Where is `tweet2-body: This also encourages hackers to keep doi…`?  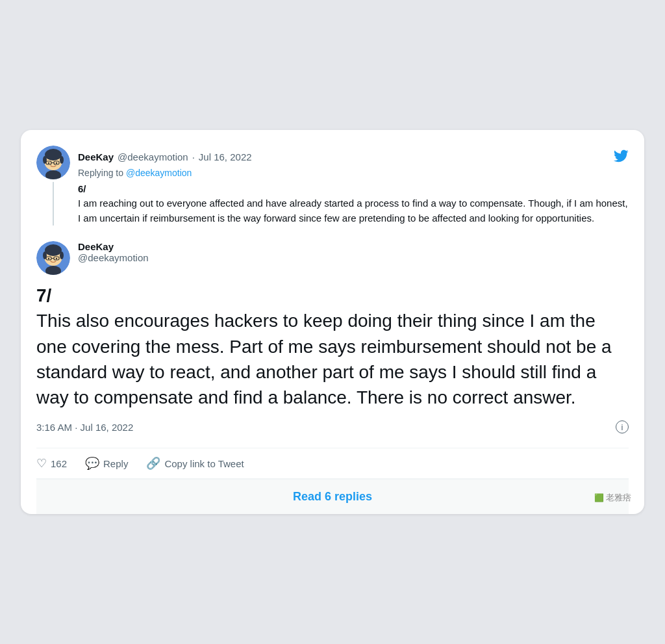 tweet2-body: This also encourages hackers to keep doi… is located at coordinates (324, 359).